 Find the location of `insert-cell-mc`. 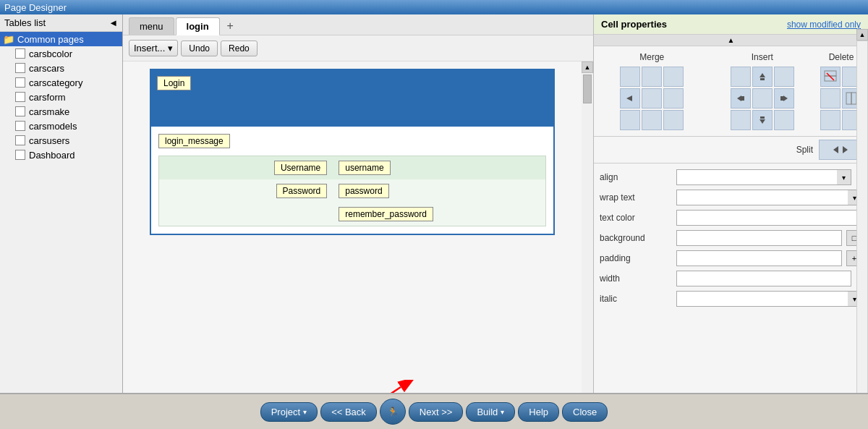

insert-cell-mc is located at coordinates (762, 98).